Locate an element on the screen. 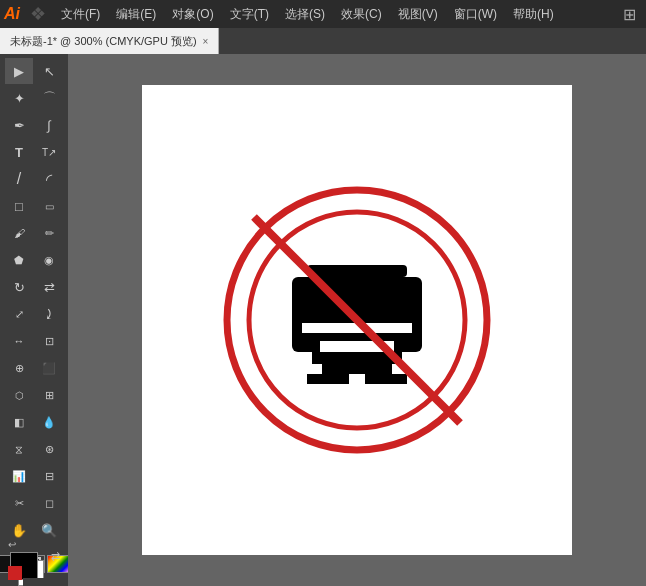 The height and width of the screenshot is (586, 646). graph-tool: 📊 is located at coordinates (19, 476).